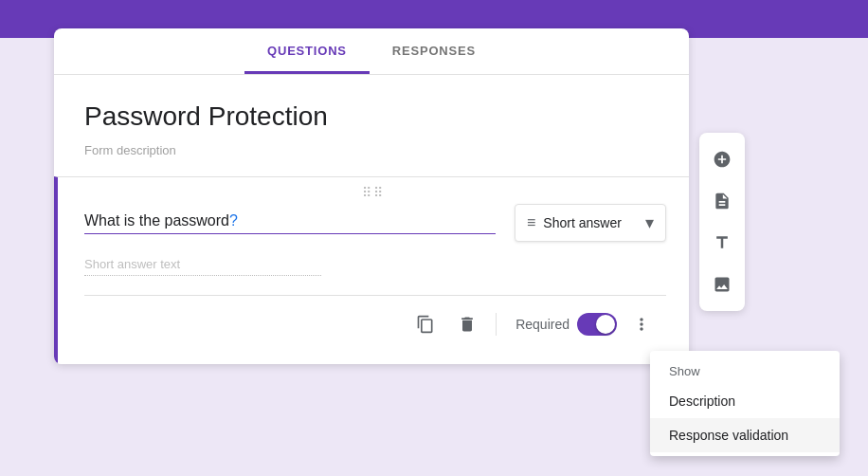 Image resolution: width=868 pixels, height=476 pixels. What do you see at coordinates (722, 159) in the screenshot?
I see `add-question-button` at bounding box center [722, 159].